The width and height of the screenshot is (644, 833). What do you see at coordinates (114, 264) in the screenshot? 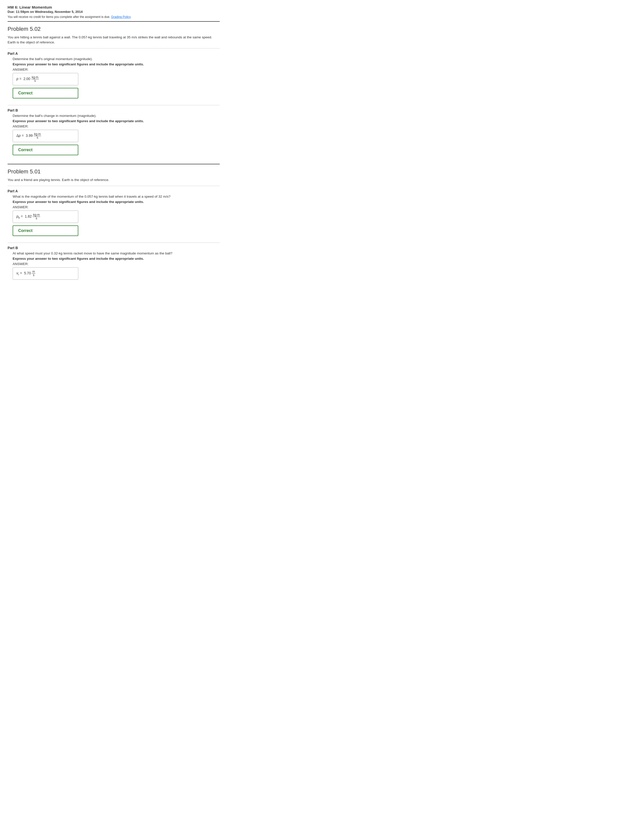
I see `part-501-b: Part B At what speed must your 0.32-kg t…` at bounding box center [114, 264].